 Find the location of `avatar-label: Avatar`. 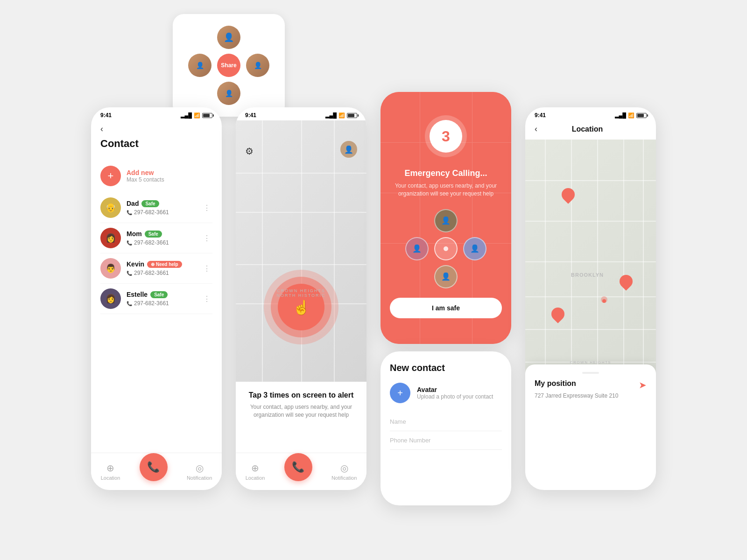

avatar-label: Avatar is located at coordinates (455, 390).